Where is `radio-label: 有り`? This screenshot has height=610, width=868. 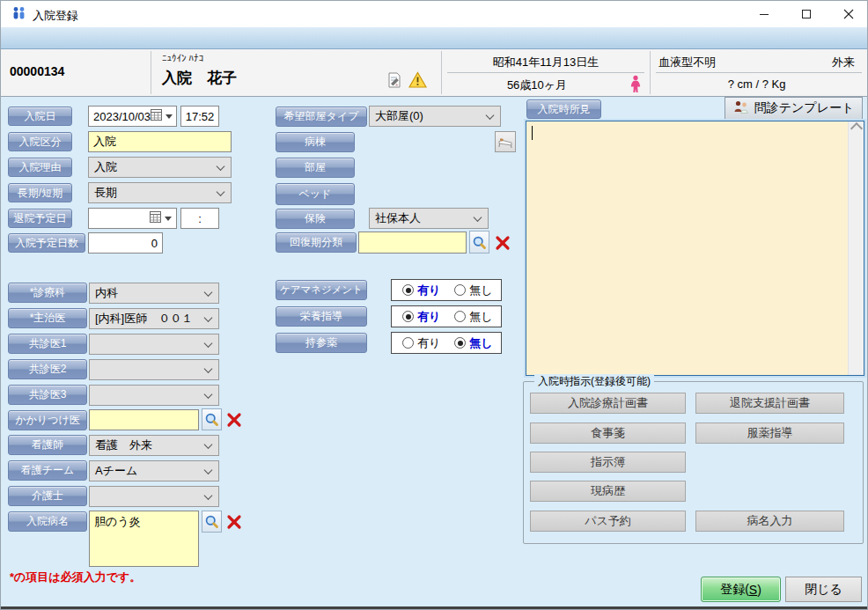
radio-label: 有り is located at coordinates (429, 290).